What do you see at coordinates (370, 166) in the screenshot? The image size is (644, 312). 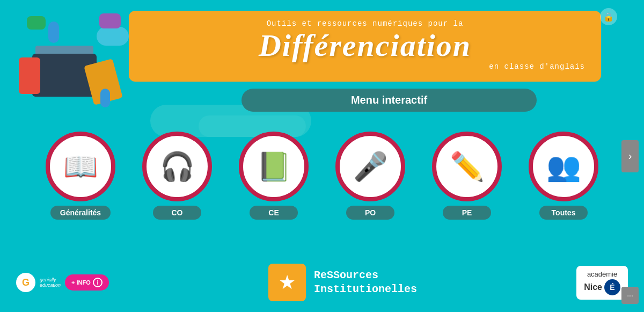 I see `microphone-icon: 🎤` at bounding box center [370, 166].